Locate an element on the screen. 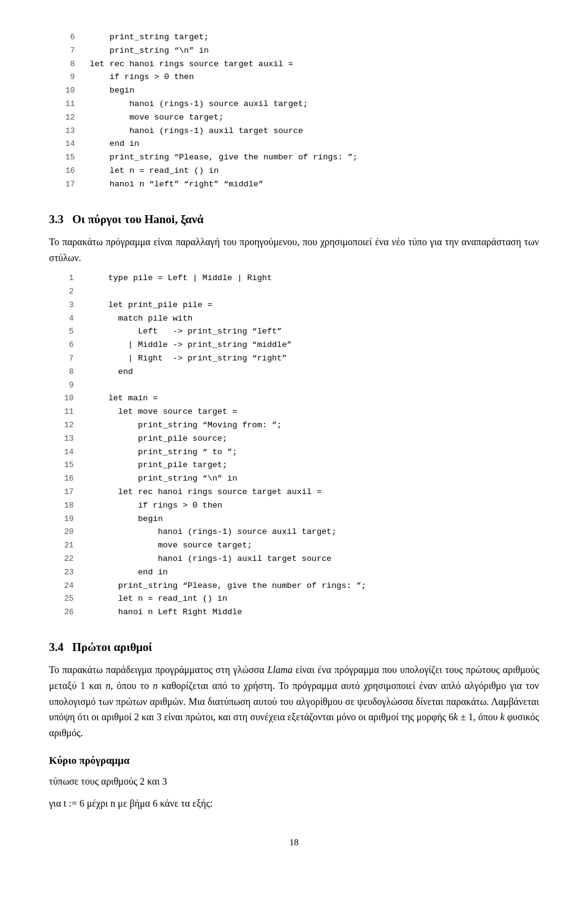 The height and width of the screenshot is (906, 588). line-number: 23 is located at coordinates (69, 573).